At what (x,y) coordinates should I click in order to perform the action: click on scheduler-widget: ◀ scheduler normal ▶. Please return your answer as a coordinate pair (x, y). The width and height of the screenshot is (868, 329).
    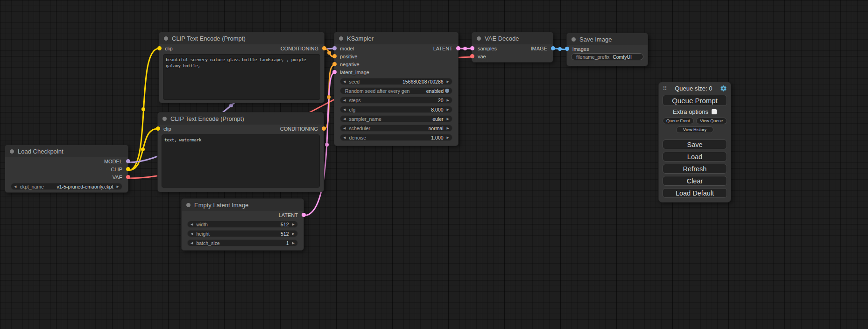
    Looking at the image, I should click on (396, 128).